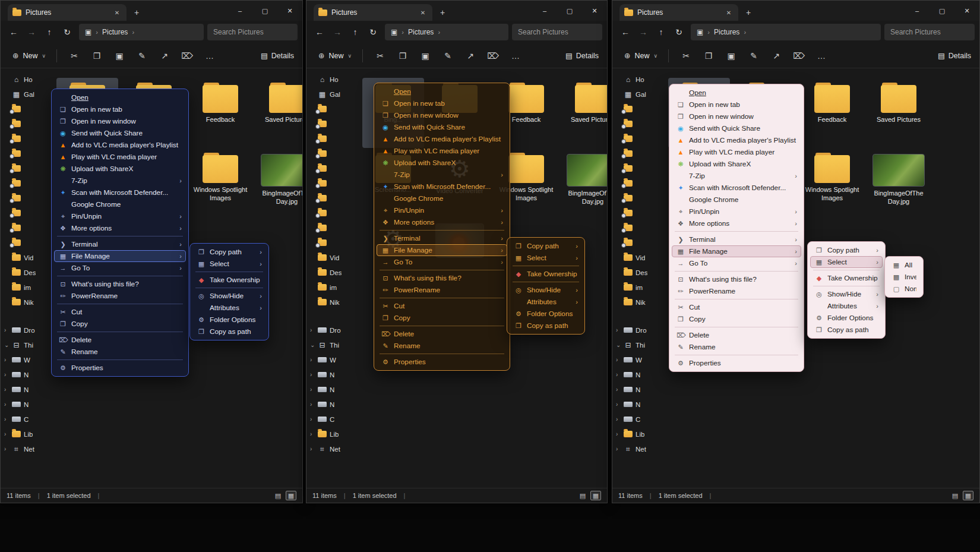 The image size is (980, 552). Describe the element at coordinates (442, 262) in the screenshot. I see `menu-item-go-to: →Go To›` at that location.